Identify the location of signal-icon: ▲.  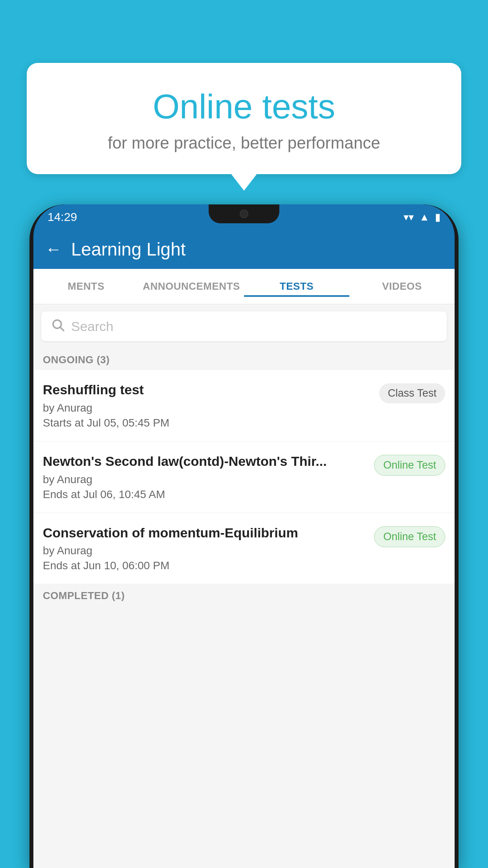
(424, 217).